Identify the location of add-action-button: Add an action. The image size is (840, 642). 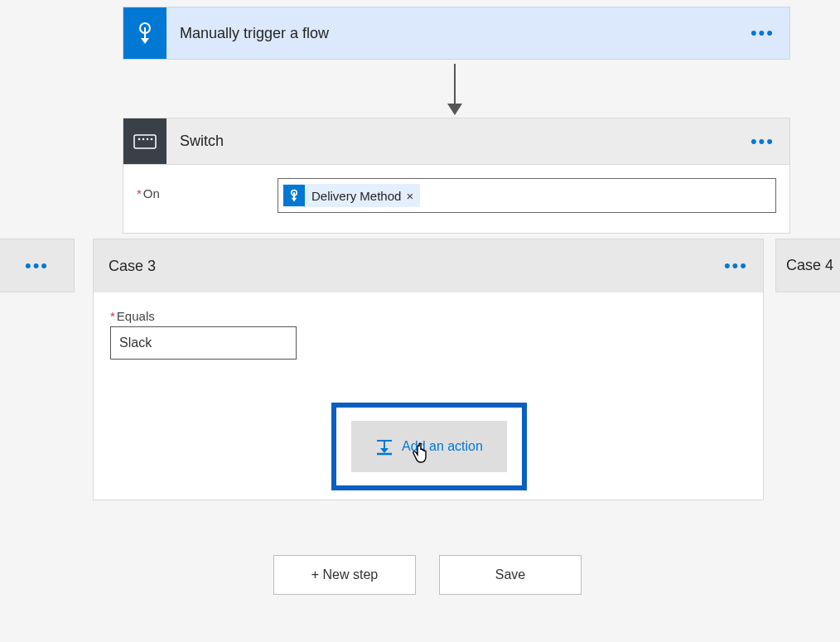
(429, 447).